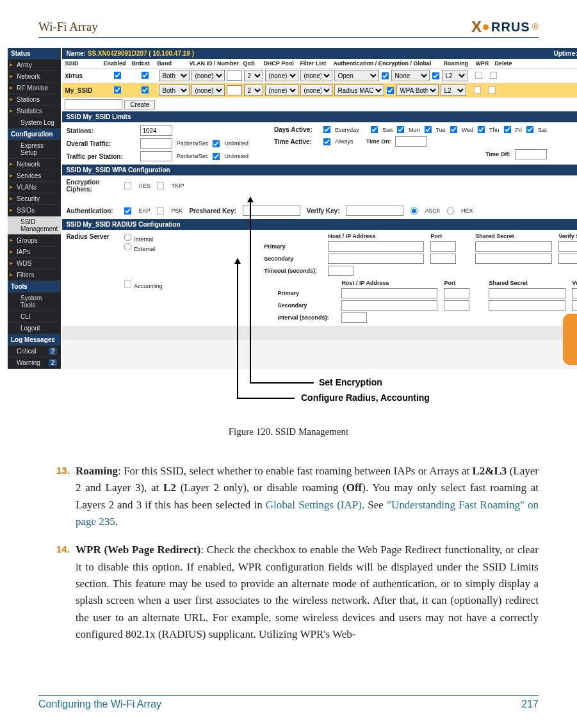 The image size is (577, 728). I want to click on stations-input, so click(156, 131).